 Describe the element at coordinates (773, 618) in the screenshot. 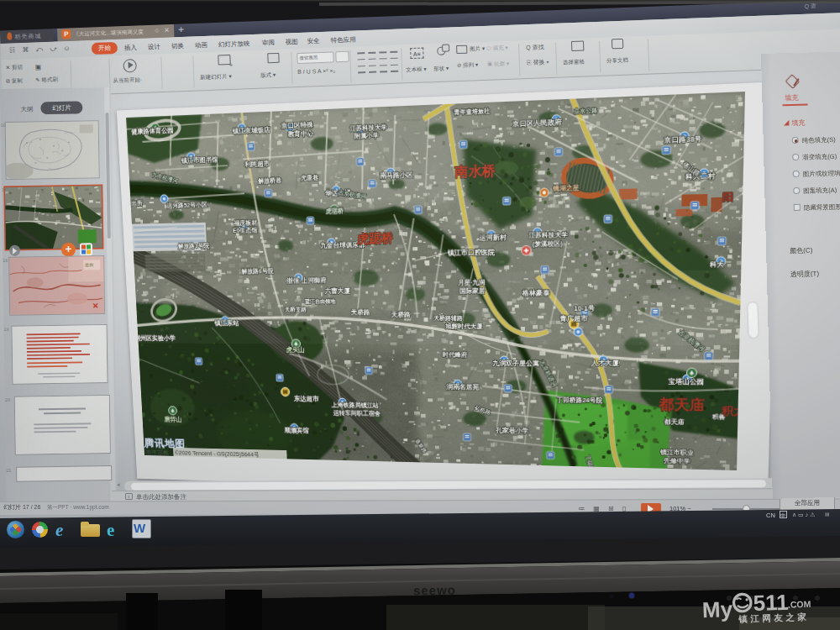

I see `svg-text: 镇江网友之家` at that location.